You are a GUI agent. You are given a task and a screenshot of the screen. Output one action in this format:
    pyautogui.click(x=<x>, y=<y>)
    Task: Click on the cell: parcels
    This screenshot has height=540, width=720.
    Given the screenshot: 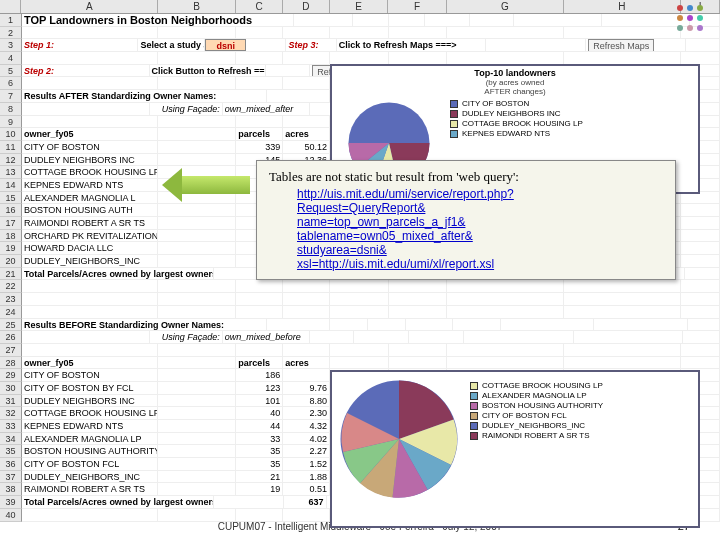 What is the action you would take?
    pyautogui.click(x=260, y=363)
    